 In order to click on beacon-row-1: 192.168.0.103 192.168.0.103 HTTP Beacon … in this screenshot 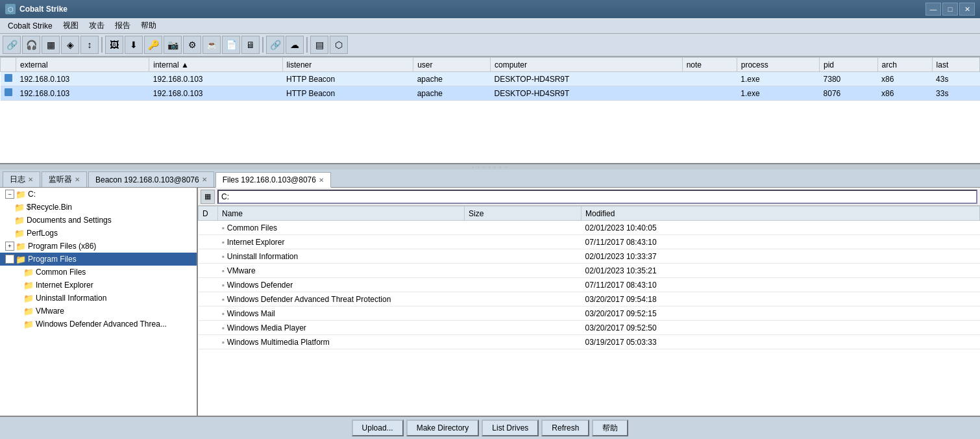, I will do `click(491, 94)`.